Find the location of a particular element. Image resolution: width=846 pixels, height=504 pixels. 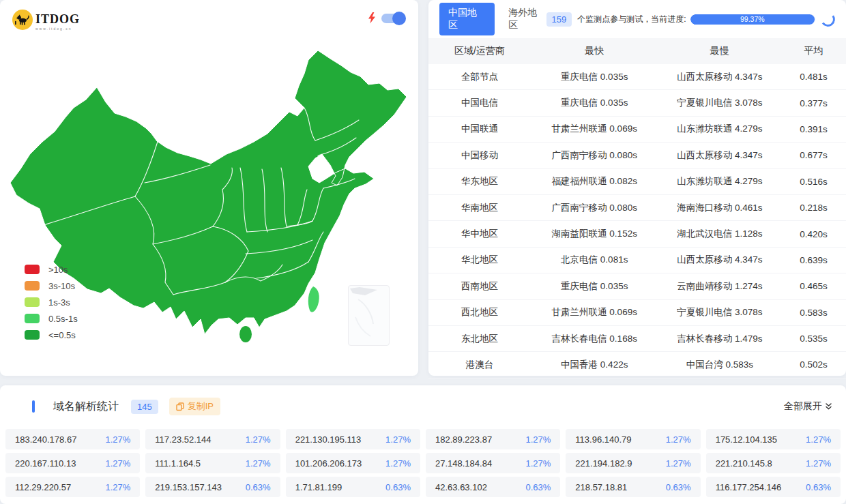

table-header-cell: 最慢 is located at coordinates (720, 51).